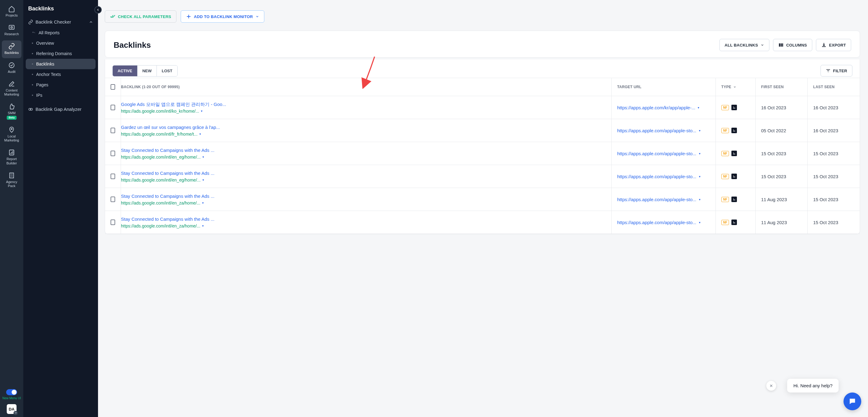 The width and height of the screenshot is (868, 417). I want to click on rail-smm: SMM Beta, so click(11, 112).